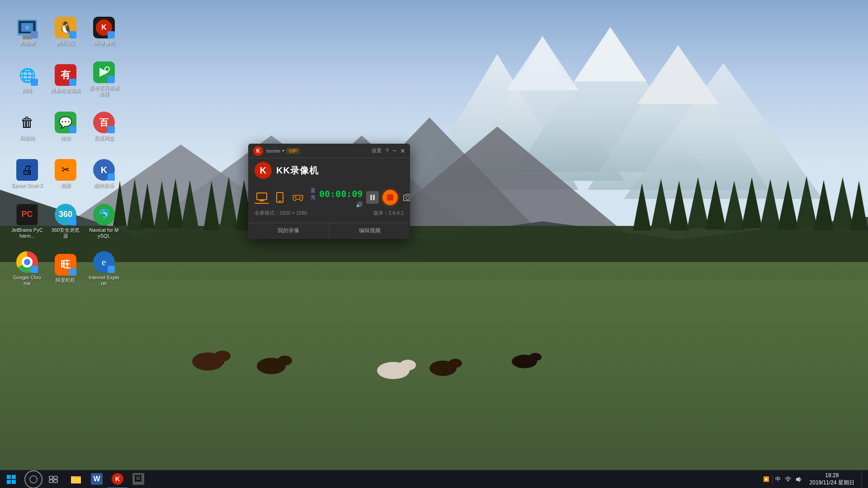 The image size is (868, 488). What do you see at coordinates (104, 221) in the screenshot?
I see `icon-navicat: 🐬 Navicat for MySQL` at bounding box center [104, 221].